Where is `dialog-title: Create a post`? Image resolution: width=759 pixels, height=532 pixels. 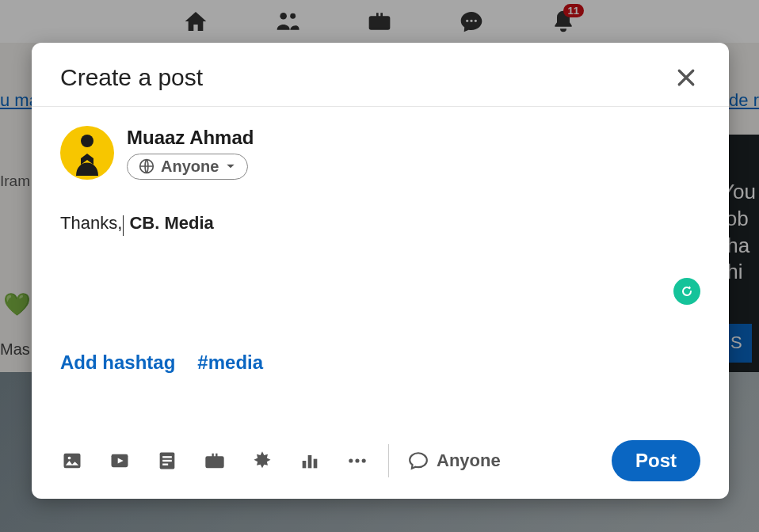
dialog-title: Create a post is located at coordinates (132, 78).